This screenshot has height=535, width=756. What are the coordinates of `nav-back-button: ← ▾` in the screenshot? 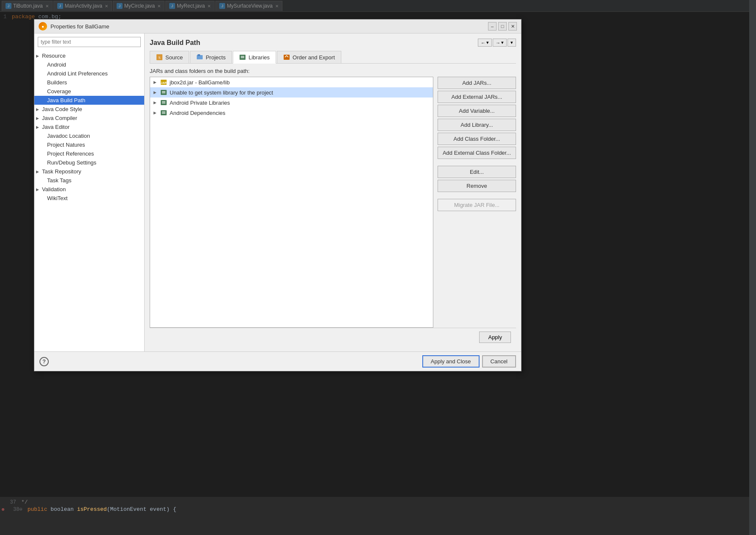 It's located at (485, 42).